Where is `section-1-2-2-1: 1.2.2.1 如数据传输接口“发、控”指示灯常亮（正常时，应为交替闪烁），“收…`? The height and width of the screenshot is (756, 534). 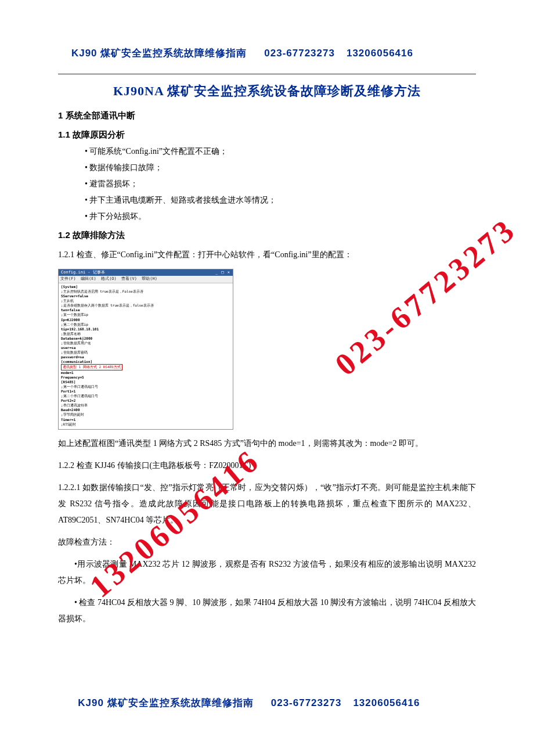
section-1-2-2-1: 1.2.2.1 如数据传输接口“发、控”指示灯常亮（正常时，应为交替闪烁），“收… is located at coordinates (267, 504).